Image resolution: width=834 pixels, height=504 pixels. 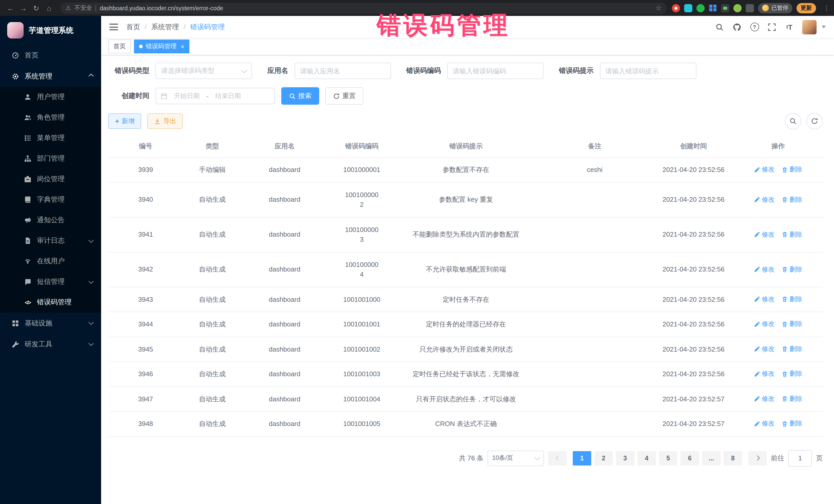 What do you see at coordinates (793, 121) in the screenshot?
I see `show-search-button` at bounding box center [793, 121].